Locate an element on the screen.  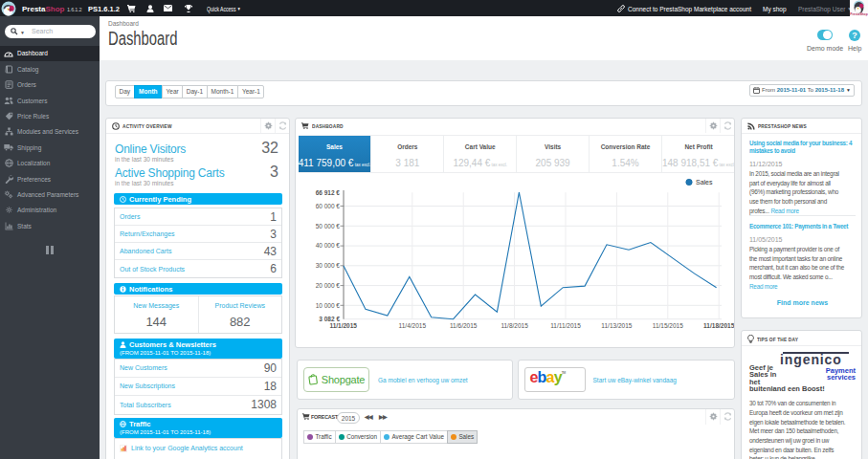
svg-text: 11/1/2015 is located at coordinates (343, 325).